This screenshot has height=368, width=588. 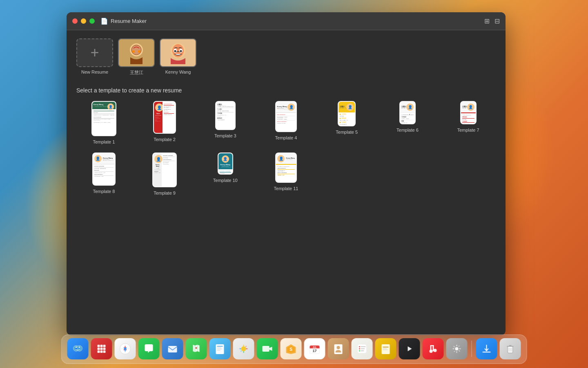 What do you see at coordinates (286, 123) in the screenshot?
I see `templates-grid-row1: Kenny Wang 📍 Xingang, China | ✉ email@ex…` at bounding box center [286, 123].